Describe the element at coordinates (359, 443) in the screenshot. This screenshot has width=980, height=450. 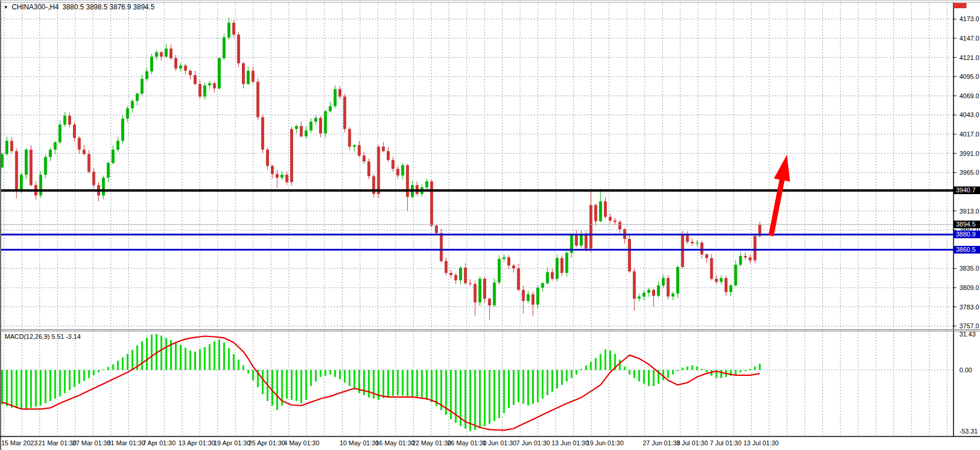
I see `time-axis-label: 10 May 01:30` at that location.